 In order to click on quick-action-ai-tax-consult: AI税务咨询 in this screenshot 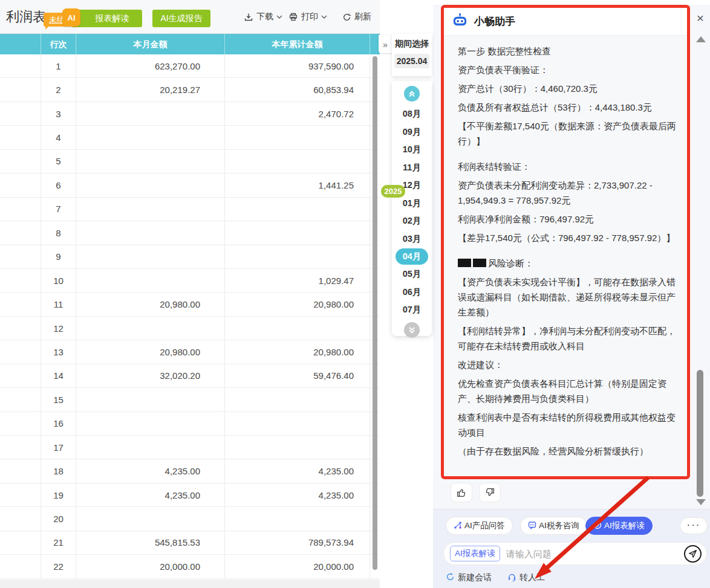, I will do `click(554, 526)`.